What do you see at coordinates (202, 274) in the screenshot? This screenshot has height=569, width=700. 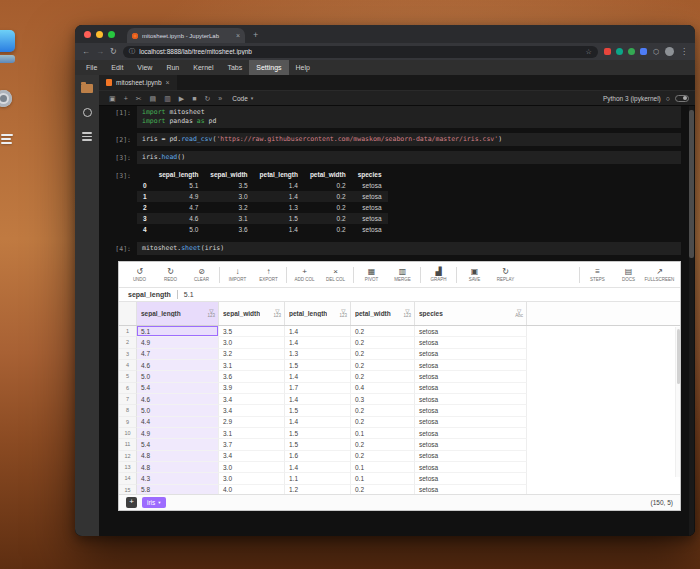 I see `mito-clear-button: ⊘CLEAR` at bounding box center [202, 274].